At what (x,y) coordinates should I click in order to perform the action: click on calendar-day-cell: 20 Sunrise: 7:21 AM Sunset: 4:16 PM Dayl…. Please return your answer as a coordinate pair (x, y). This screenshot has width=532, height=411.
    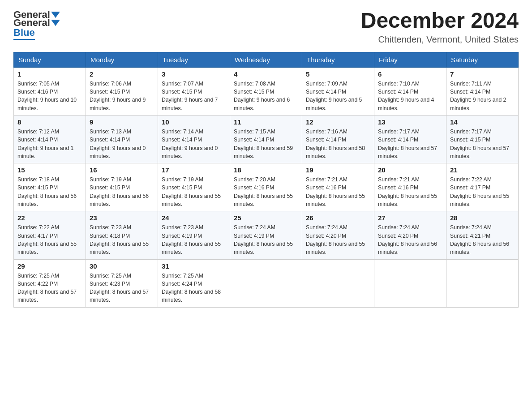
    Looking at the image, I should click on (410, 187).